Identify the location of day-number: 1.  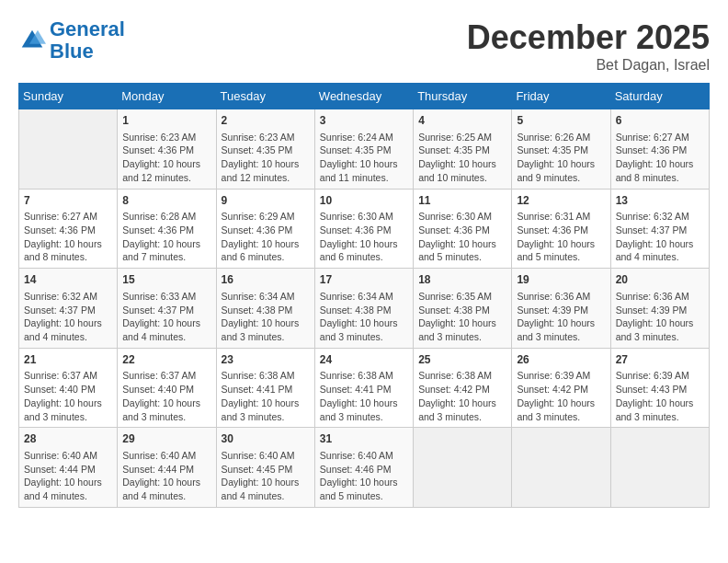
(166, 121).